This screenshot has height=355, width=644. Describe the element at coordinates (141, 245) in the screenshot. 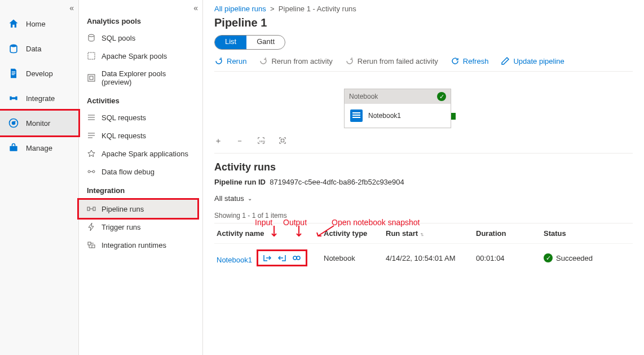

I see `sub-item-integration-runtimes: Integration runtimes` at that location.